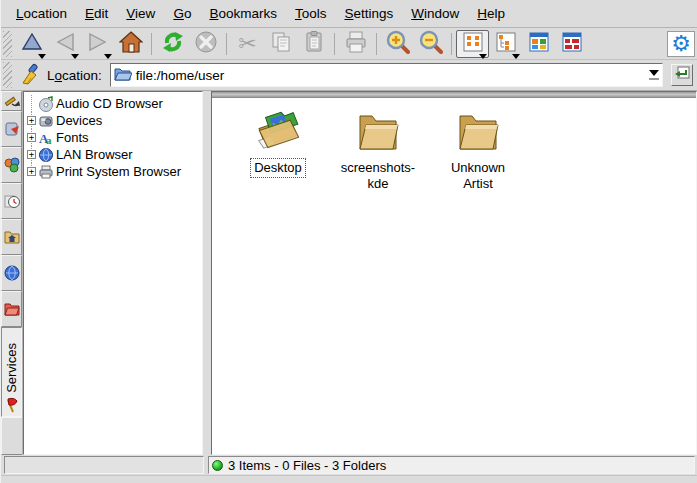 This screenshot has height=483, width=697. Describe the element at coordinates (278, 143) in the screenshot. I see `file-item-desktop: Desktop` at that location.